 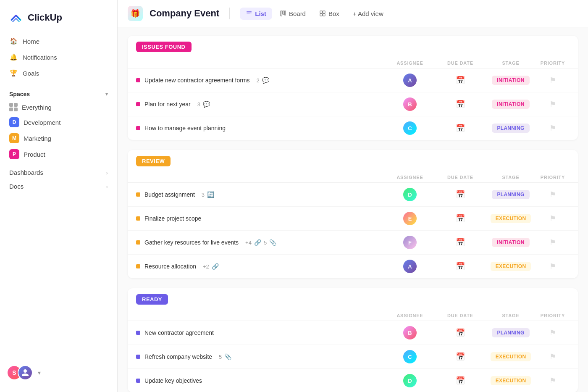 What do you see at coordinates (171, 266) in the screenshot?
I see `task-name: Resource allocation` at bounding box center [171, 266].